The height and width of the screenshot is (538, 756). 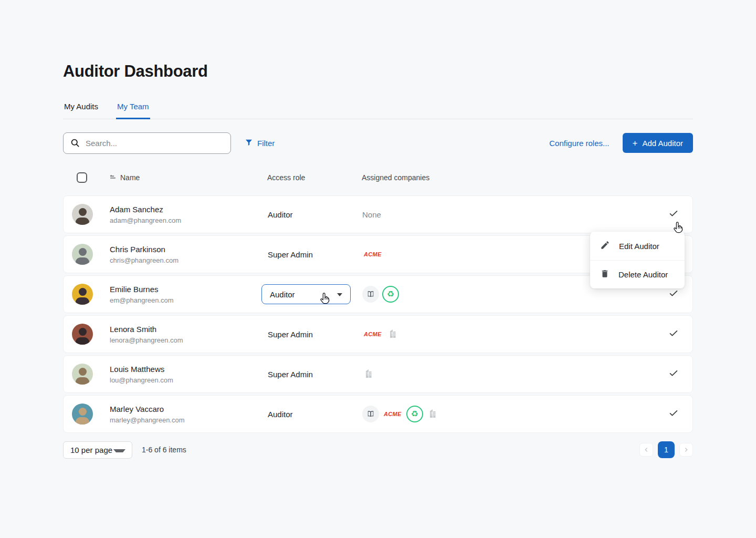 What do you see at coordinates (189, 409) in the screenshot?
I see `person-name: Marley Vaccaro` at bounding box center [189, 409].